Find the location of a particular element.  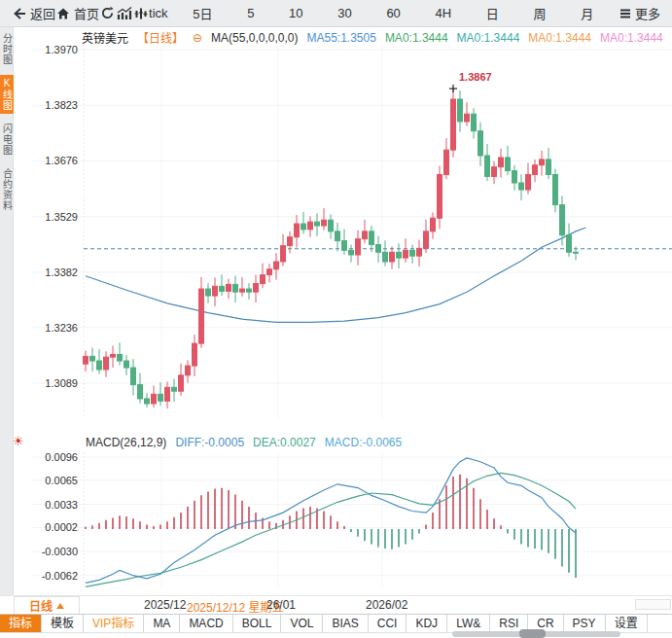

sidebar-item-contract-info: 合约资料 is located at coordinates (7, 190).